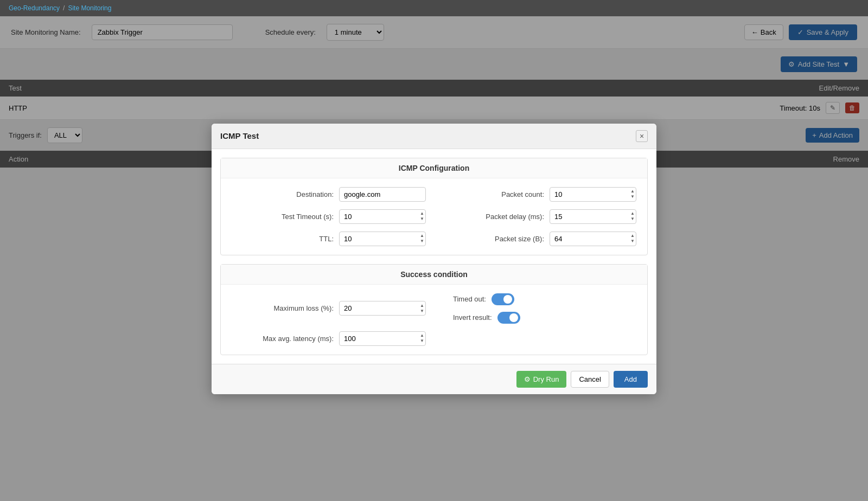  What do you see at coordinates (382, 194) in the screenshot?
I see `destination-input` at bounding box center [382, 194].